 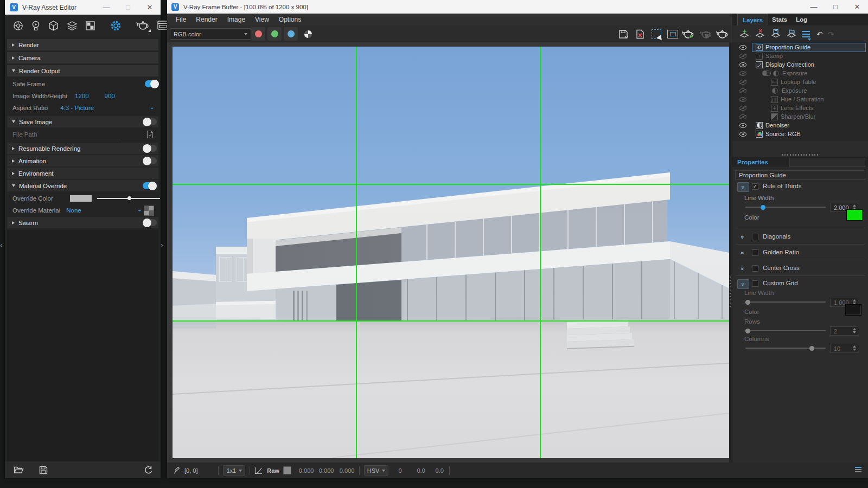 I want to click on section-material-override: Material Override, so click(x=82, y=185).